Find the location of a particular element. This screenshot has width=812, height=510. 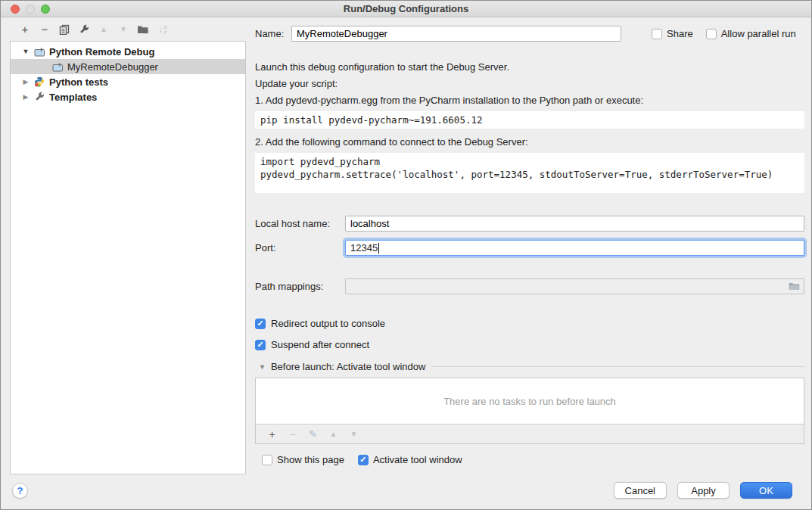

allow-parallel-run-label: Allow parallel run is located at coordinates (758, 33).